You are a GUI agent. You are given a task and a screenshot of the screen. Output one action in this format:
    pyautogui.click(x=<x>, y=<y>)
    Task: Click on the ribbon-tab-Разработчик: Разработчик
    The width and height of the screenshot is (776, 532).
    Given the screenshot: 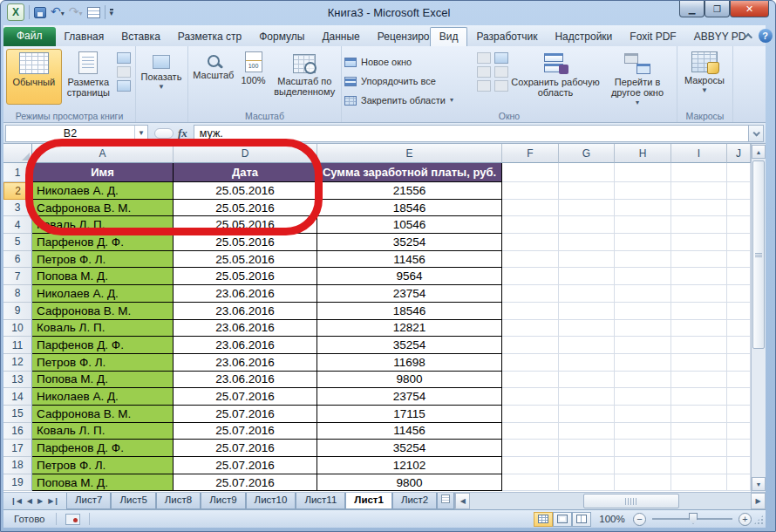 What is the action you would take?
    pyautogui.click(x=507, y=37)
    